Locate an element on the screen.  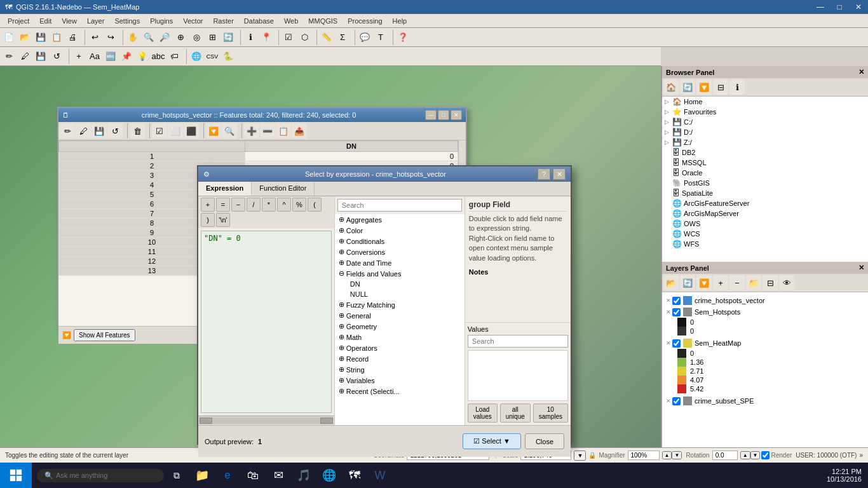
browser-home-button: 🏠 is located at coordinates (671, 87).